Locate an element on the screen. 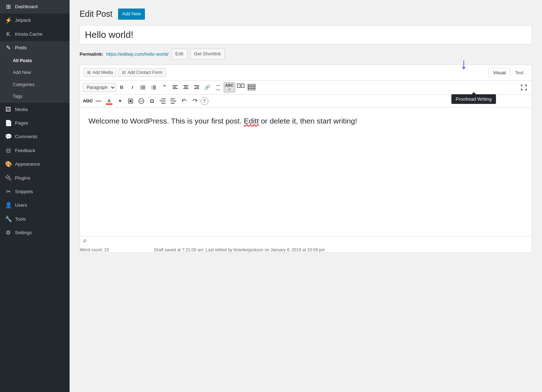  paragraph-select: Paragraph is located at coordinates (99, 87).